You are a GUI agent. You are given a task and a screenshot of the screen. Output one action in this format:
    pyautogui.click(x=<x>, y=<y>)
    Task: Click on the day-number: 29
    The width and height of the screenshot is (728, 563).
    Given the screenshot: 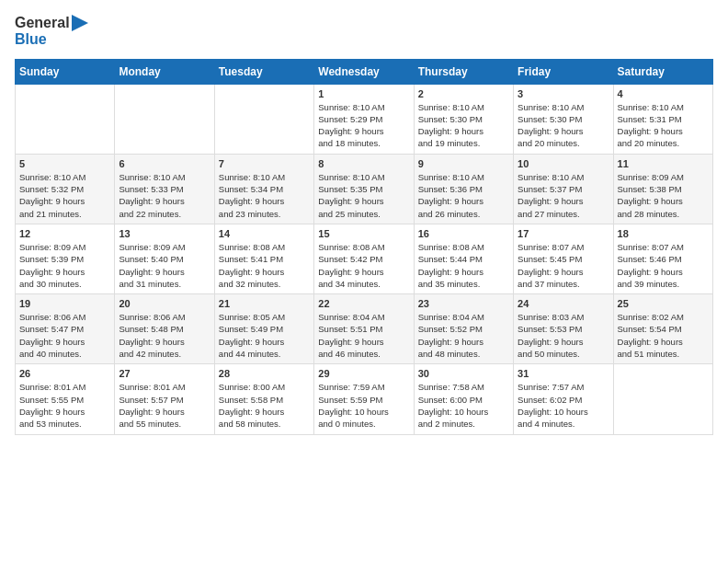 What is the action you would take?
    pyautogui.click(x=364, y=373)
    